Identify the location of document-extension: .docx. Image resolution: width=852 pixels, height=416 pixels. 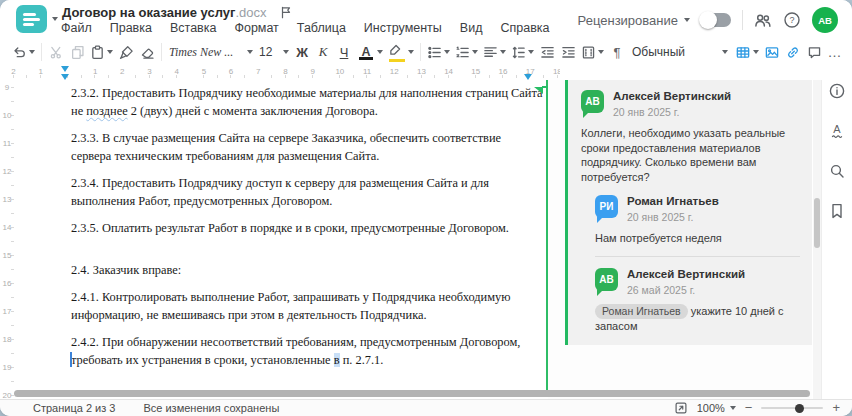
(250, 12).